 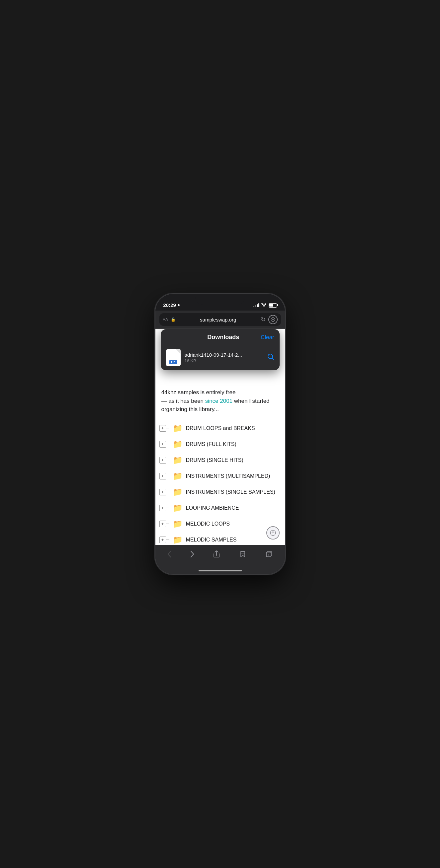 I want to click on folder-item: + 📁 MELODIC SAMPLES, so click(x=222, y=538).